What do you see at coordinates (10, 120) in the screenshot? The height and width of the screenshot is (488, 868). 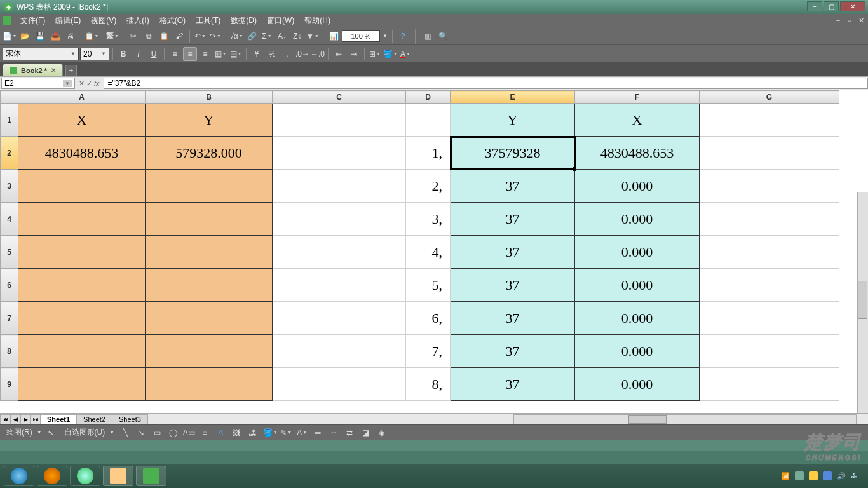 I see `row-header-1: 1` at bounding box center [10, 120].